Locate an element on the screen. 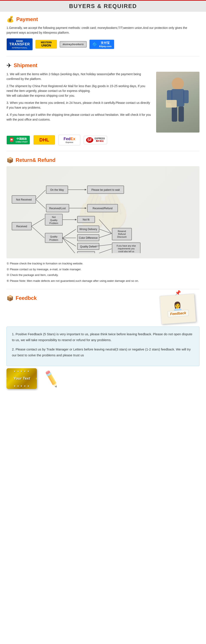 This screenshot has height=644, width=206. received-lost-label: Received/Lost is located at coordinates (57, 208).